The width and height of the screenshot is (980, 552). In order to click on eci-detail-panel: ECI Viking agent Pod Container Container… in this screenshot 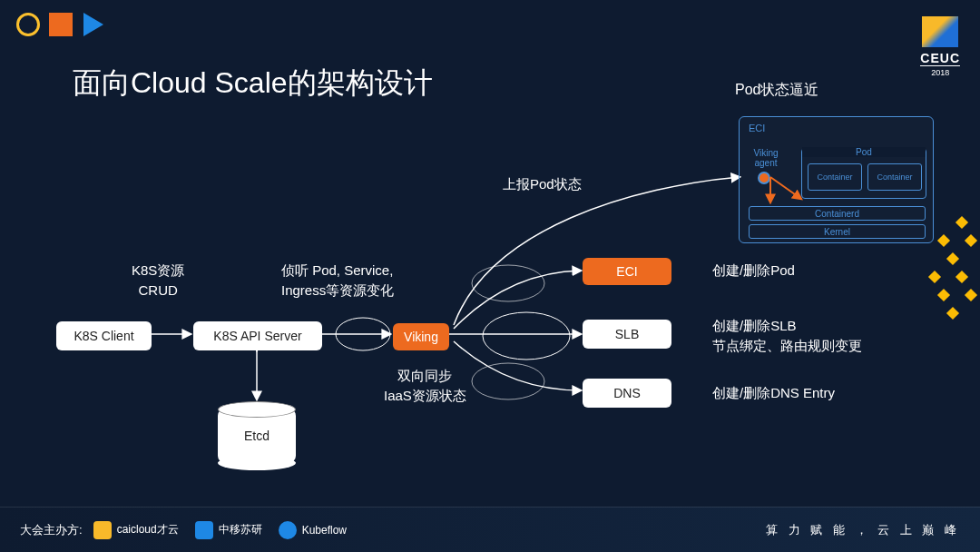, I will do `click(837, 180)`.